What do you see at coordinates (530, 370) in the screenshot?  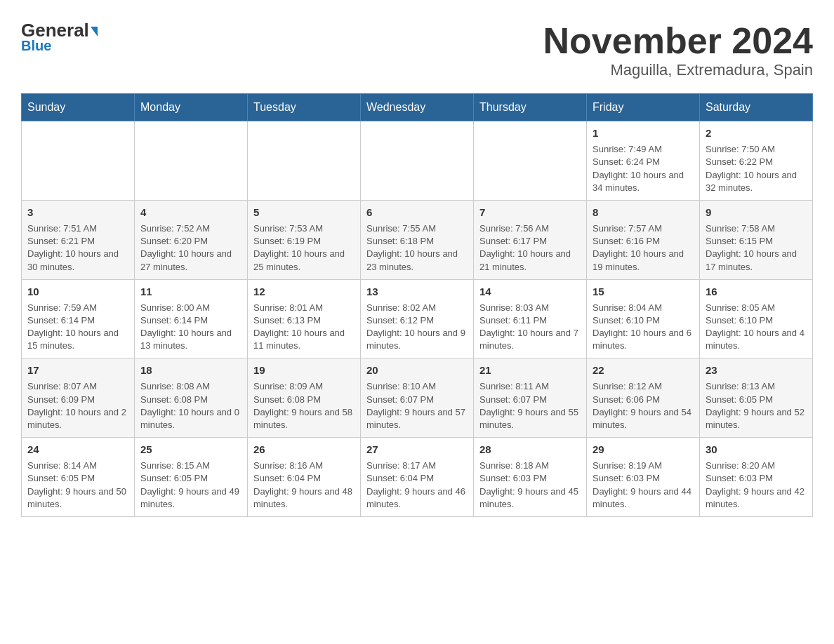 I see `day-number: 21` at bounding box center [530, 370].